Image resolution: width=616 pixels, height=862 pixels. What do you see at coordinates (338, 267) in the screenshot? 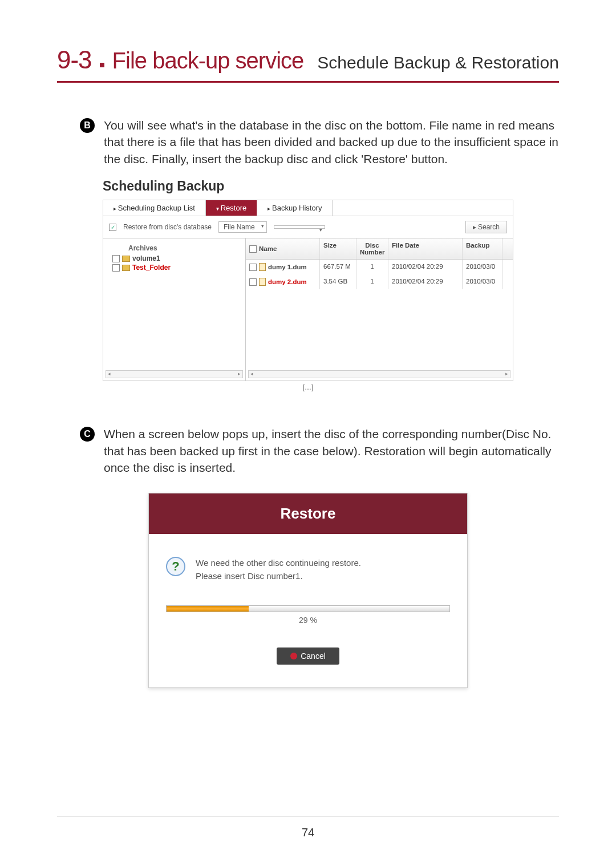
I see `cell-size: 667.57 M` at bounding box center [338, 267].